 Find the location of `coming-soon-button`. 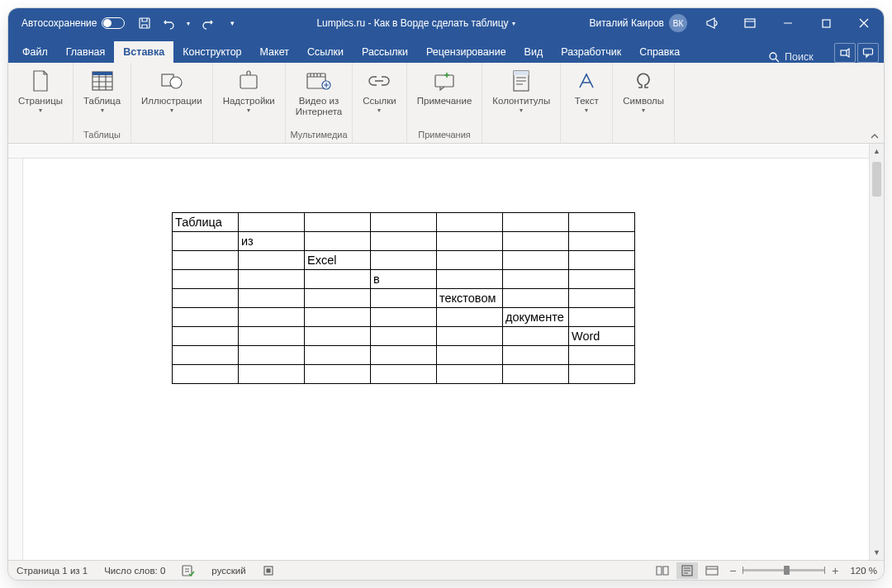

coming-soon-button is located at coordinates (712, 23).